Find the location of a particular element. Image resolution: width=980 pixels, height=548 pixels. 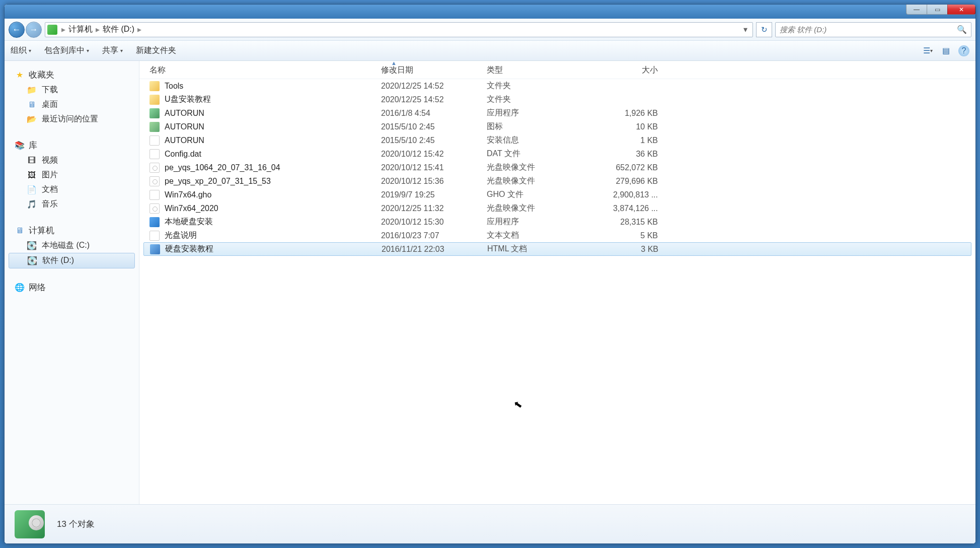

breadcrumb-drive: 软件 (D:) is located at coordinates (119, 29).